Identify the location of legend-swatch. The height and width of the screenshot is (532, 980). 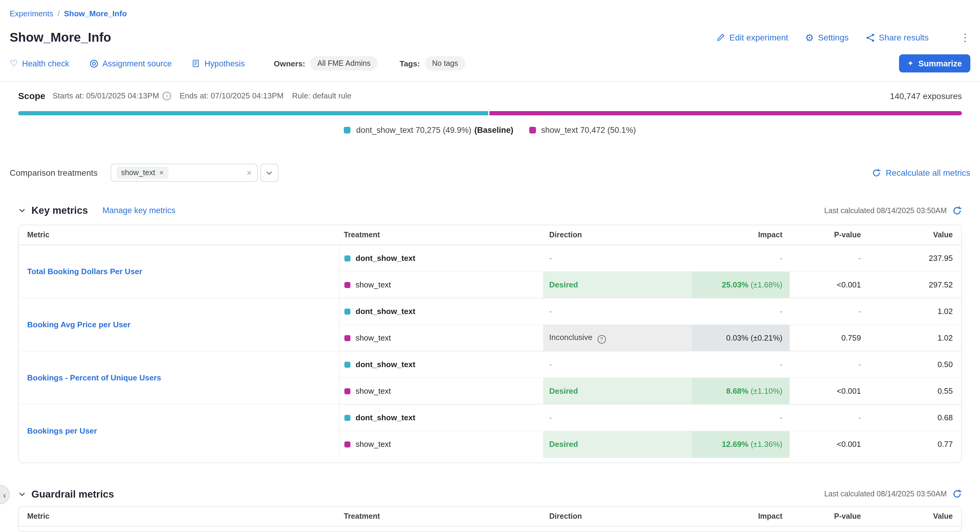
(532, 130).